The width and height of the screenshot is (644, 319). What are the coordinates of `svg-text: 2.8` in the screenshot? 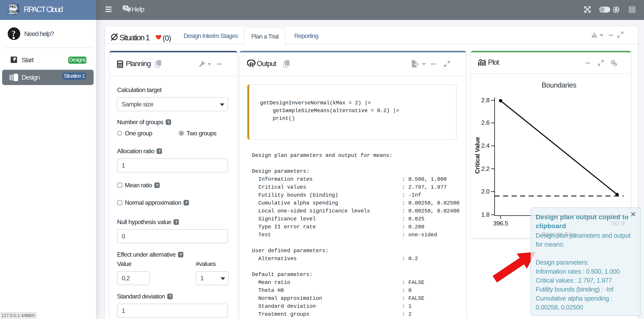 It's located at (486, 100).